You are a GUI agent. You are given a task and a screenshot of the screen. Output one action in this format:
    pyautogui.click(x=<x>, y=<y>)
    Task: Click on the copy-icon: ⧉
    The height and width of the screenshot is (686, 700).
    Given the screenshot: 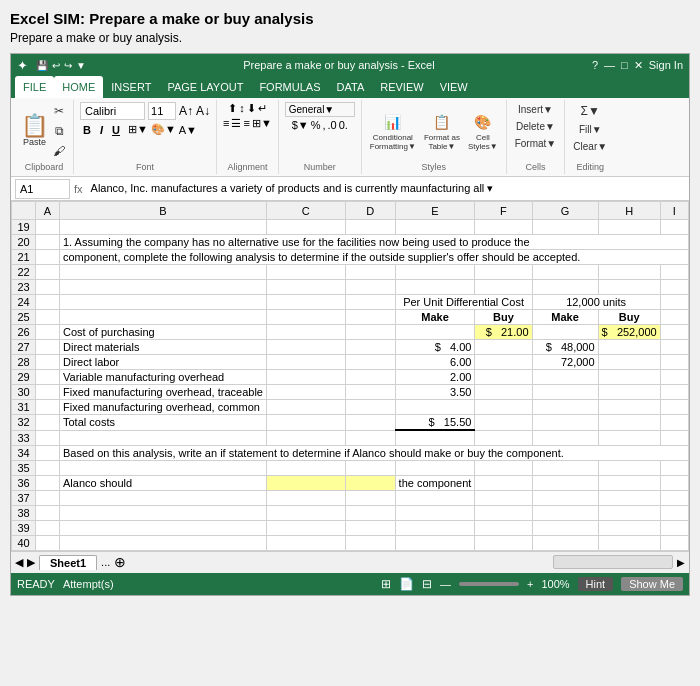 What is the action you would take?
    pyautogui.click(x=59, y=131)
    